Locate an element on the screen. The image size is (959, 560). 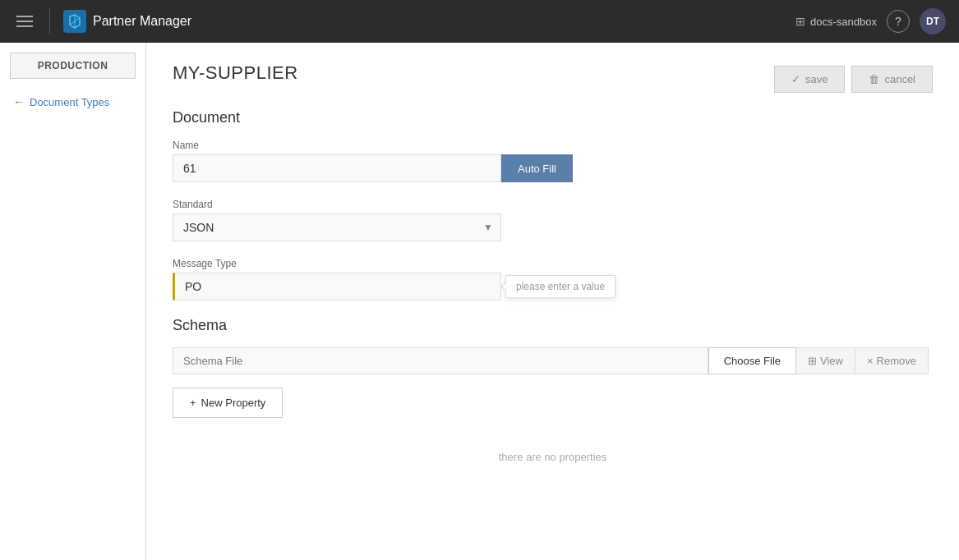
empty-state: there are no properties is located at coordinates (552, 457).